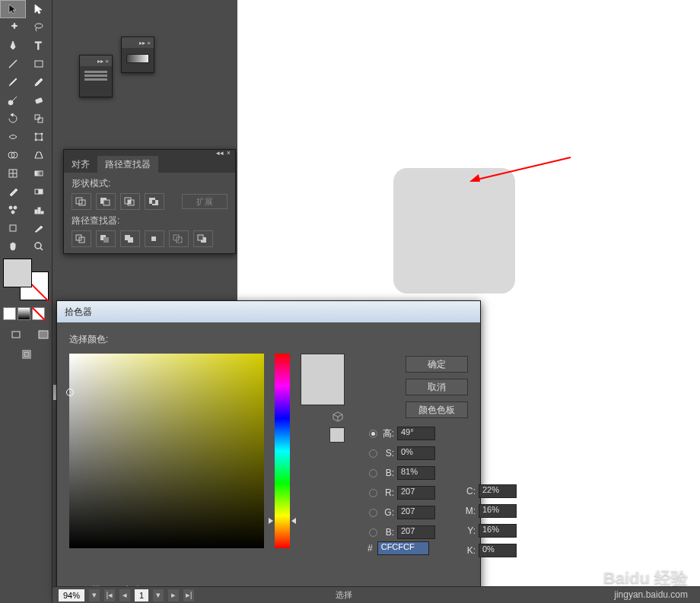 The image size is (700, 603). What do you see at coordinates (38, 313) in the screenshot?
I see `swatch-none` at bounding box center [38, 313].